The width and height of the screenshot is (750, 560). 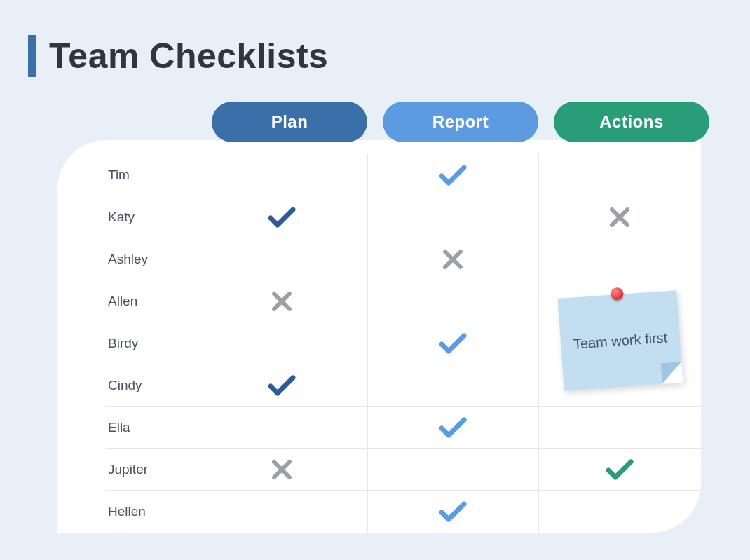 I want to click on page-header: Team Checklists, so click(x=178, y=56).